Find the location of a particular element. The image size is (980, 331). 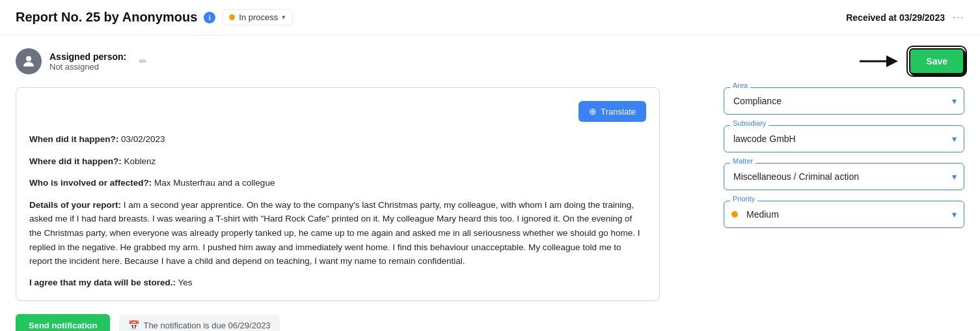

area-select: Compliance is located at coordinates (844, 101).